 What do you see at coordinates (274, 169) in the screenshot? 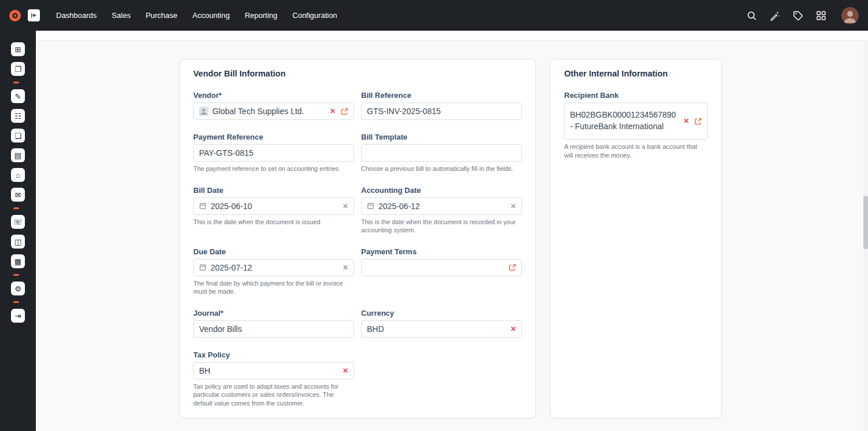
I see `payment-reference-help: The payment reference to set on accounti…` at bounding box center [274, 169].